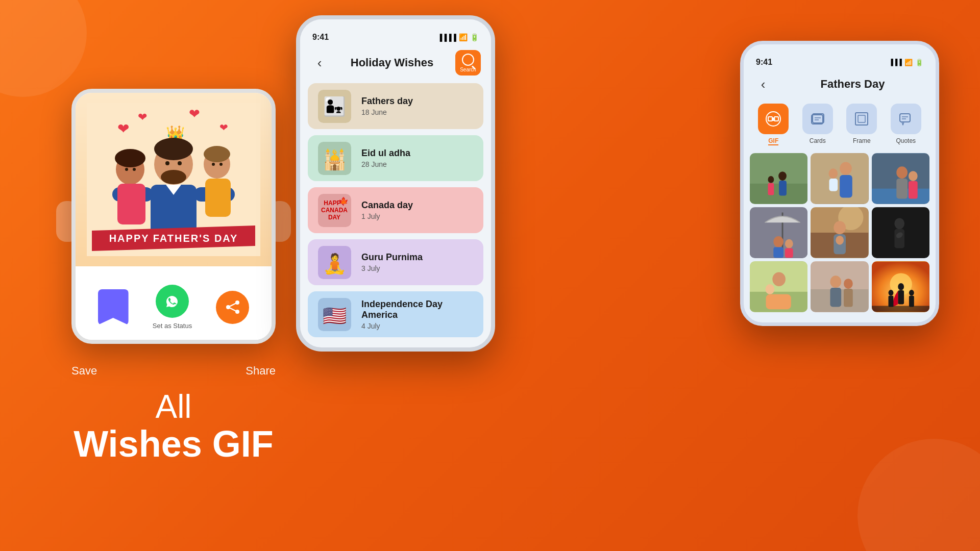  I want to click on quotes-tab-label: Quotes, so click(905, 141).